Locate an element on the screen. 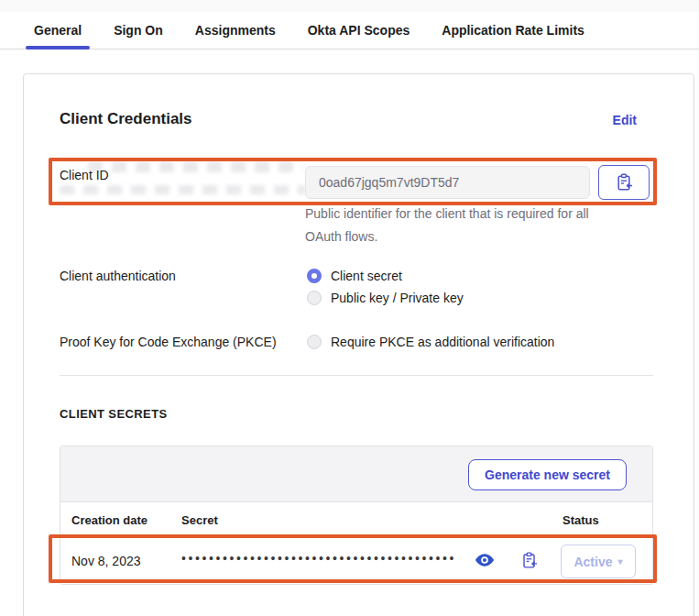 The width and height of the screenshot is (699, 616). pkce-checkbox is located at coordinates (314, 342).